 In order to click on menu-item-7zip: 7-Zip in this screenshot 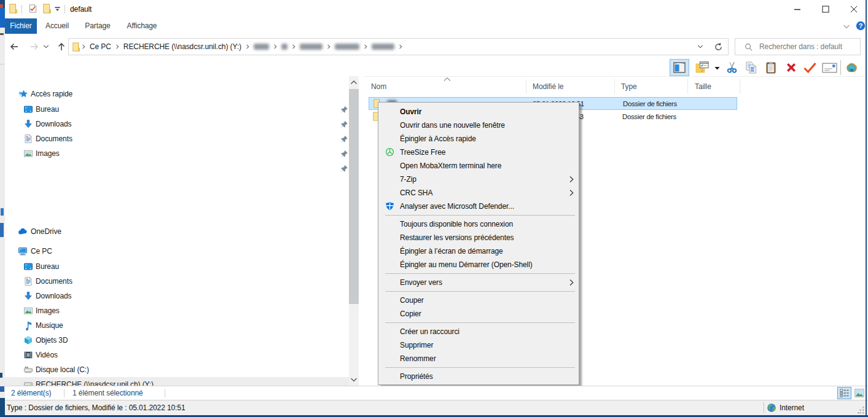, I will do `click(479, 179)`.